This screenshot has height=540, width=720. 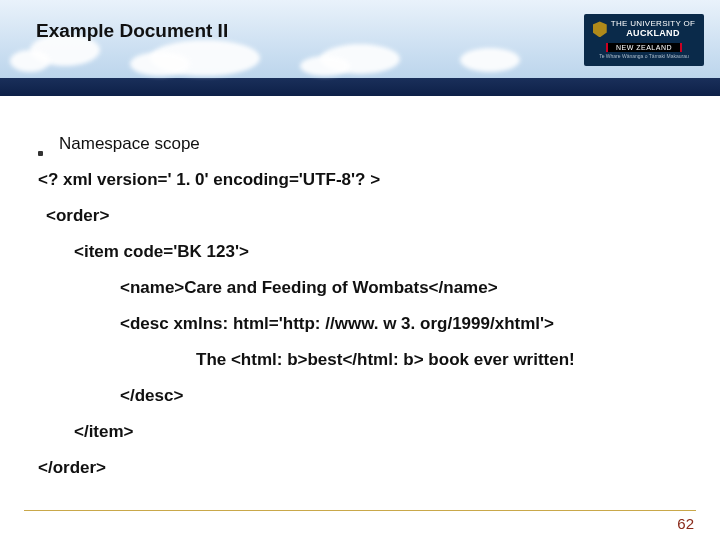 I want to click on code-line: </item>, so click(x=360, y=432).